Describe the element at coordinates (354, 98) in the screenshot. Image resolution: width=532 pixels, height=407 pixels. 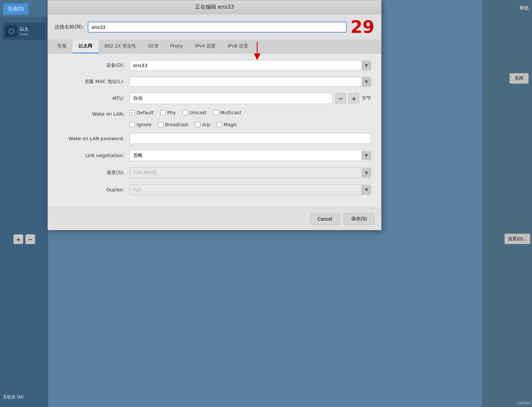
I see `mtu-plus-button: +` at that location.